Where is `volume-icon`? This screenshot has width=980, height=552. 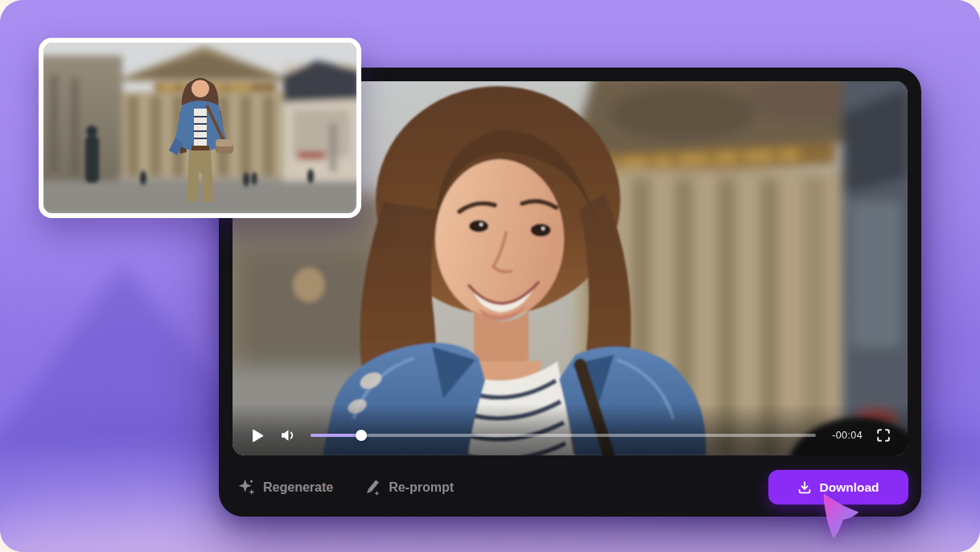
volume-icon is located at coordinates (288, 435).